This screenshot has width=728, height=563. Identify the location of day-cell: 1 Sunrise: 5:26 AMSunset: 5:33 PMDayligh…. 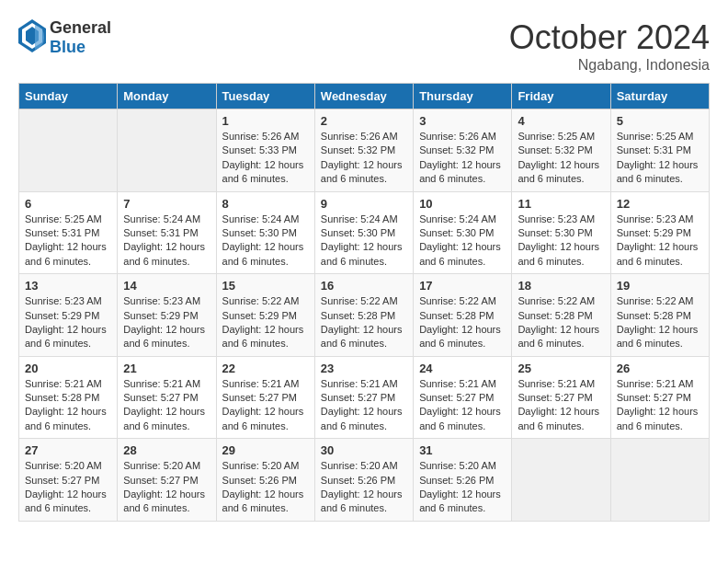
(265, 151).